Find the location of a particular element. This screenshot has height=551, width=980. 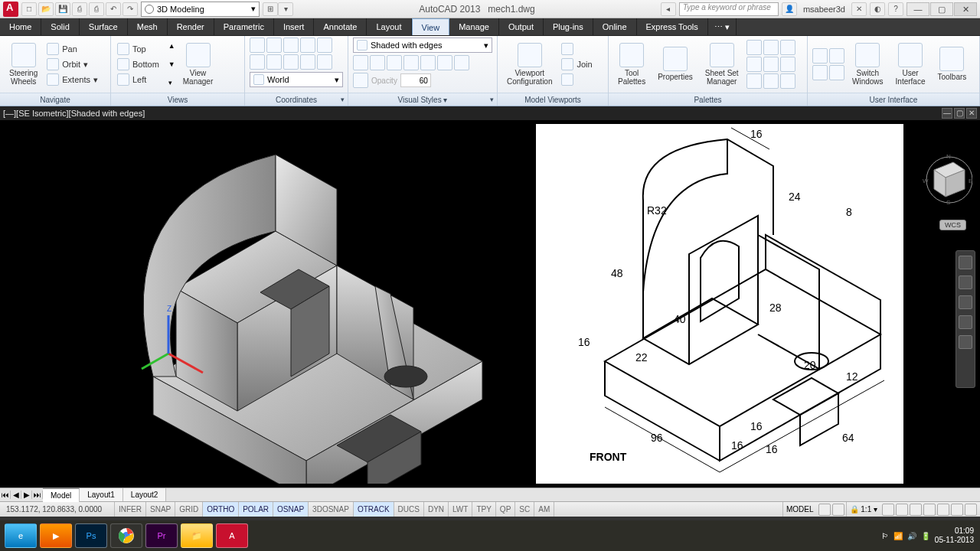

pan-tool-icon is located at coordinates (965, 282).